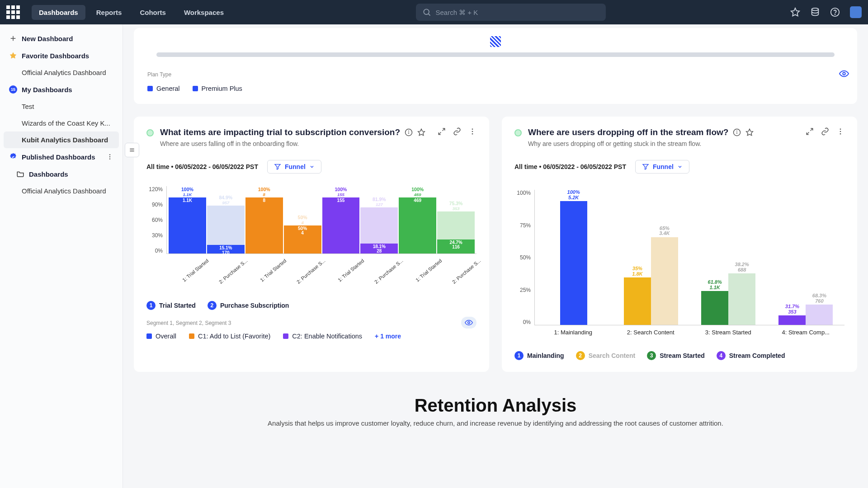 The image size is (868, 488). I want to click on legend-label: C1: Add to List (Favorite), so click(234, 336).